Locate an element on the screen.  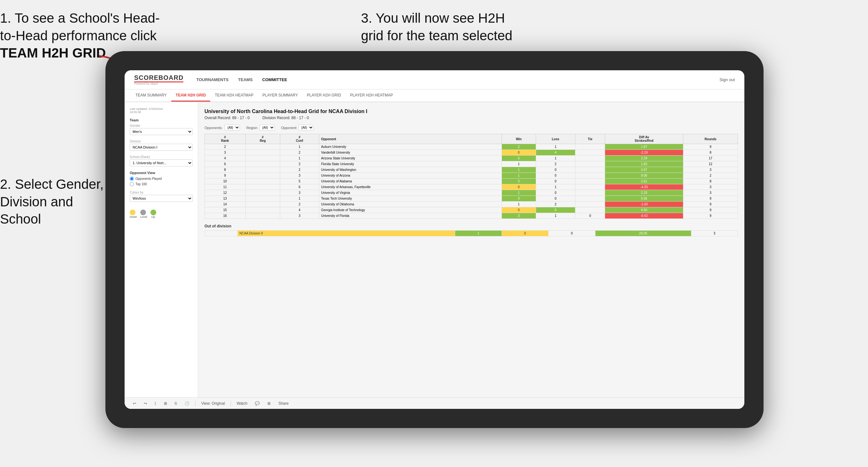
annotation-3: 3. You will now see H2Hgrid for the team… is located at coordinates (457, 27).